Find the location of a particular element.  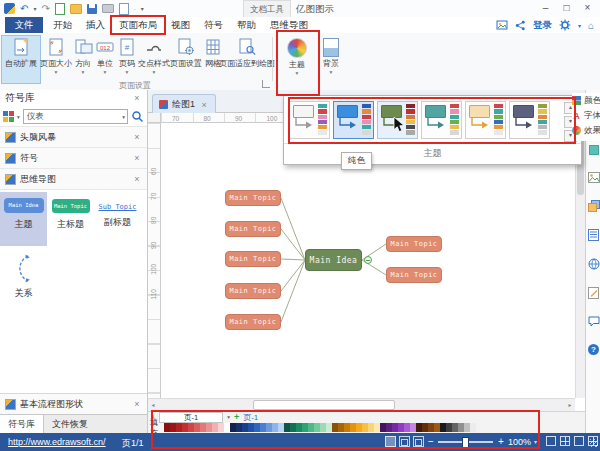

add-page-button: + is located at coordinates (236, 417).